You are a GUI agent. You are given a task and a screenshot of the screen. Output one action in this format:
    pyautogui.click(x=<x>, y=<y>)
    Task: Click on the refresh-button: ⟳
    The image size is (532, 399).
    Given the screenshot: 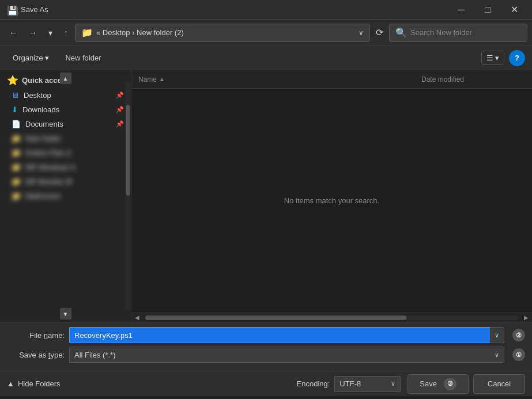 What is the action you would take?
    pyautogui.click(x=379, y=32)
    